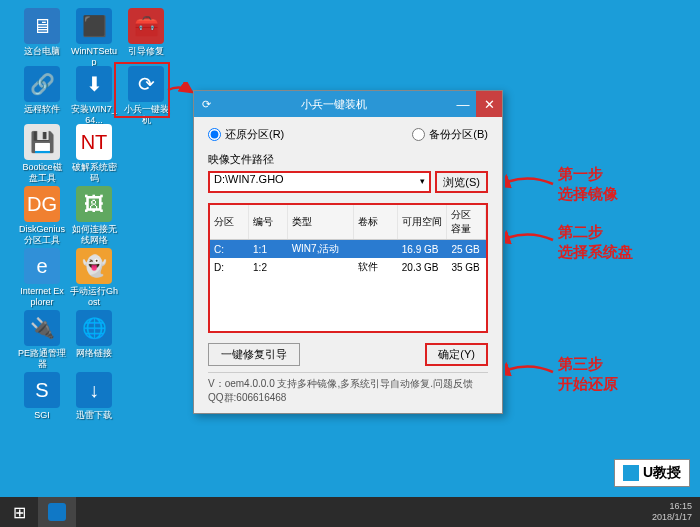 The image size is (700, 527). What do you see at coordinates (230, 222) in the screenshot?
I see `column-header: 分区` at bounding box center [230, 222].